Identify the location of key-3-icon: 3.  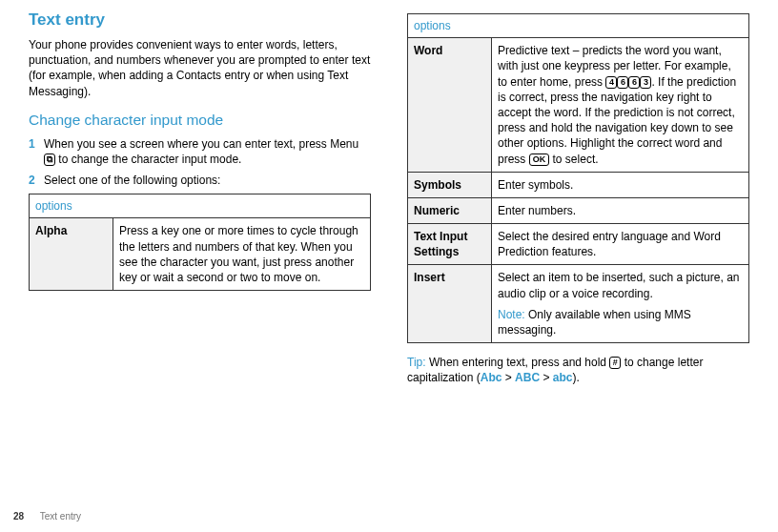
(645, 82).